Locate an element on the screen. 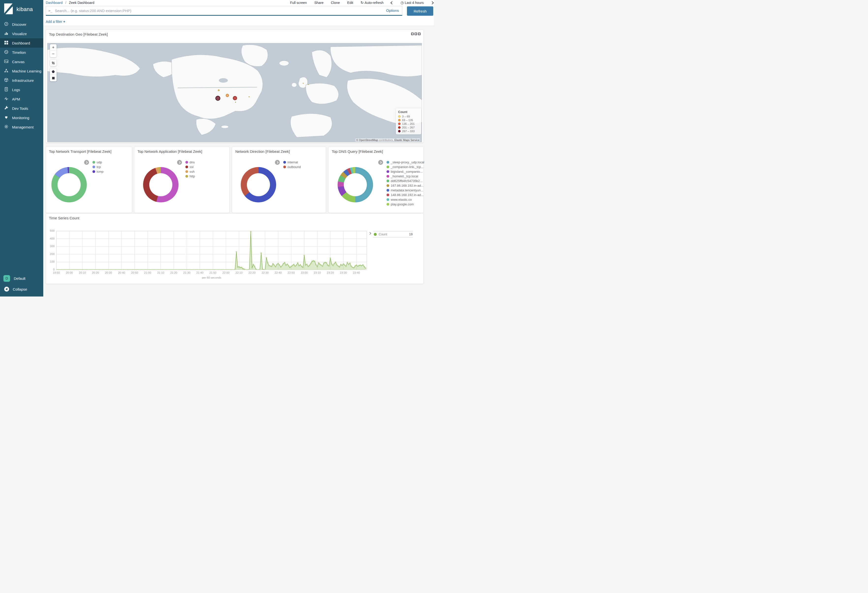 This screenshot has width=868, height=593. x-axis-tick: 22:20 is located at coordinates (252, 273).